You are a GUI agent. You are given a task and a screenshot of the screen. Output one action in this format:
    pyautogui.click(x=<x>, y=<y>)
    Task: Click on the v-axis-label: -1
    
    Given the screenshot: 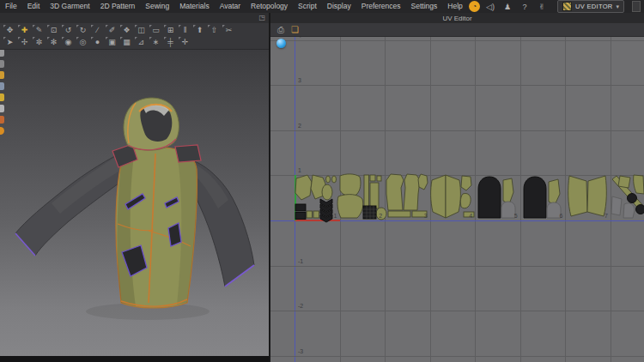 What is the action you would take?
    pyautogui.click(x=301, y=261)
    